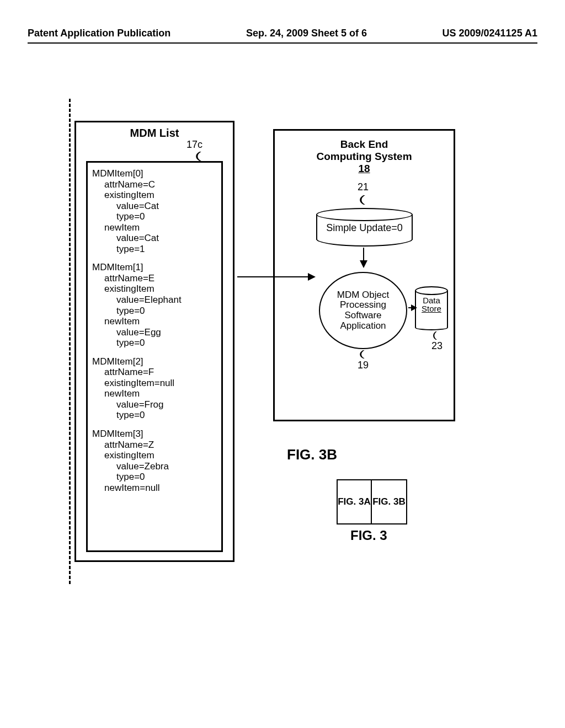 The height and width of the screenshot is (728, 565). Describe the element at coordinates (154, 467) in the screenshot. I see `mdm-existing-value: value=Zebra` at that location.